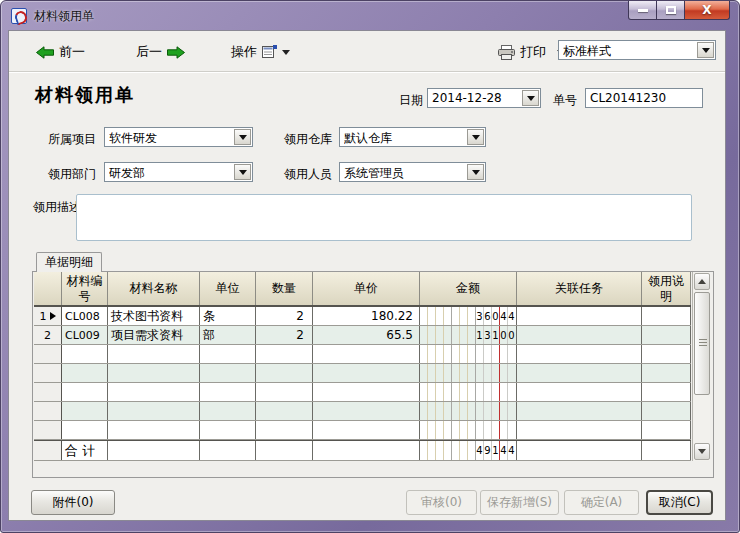 The image size is (740, 533). Describe the element at coordinates (48, 316) in the screenshot. I see `row-header: 1` at that location.